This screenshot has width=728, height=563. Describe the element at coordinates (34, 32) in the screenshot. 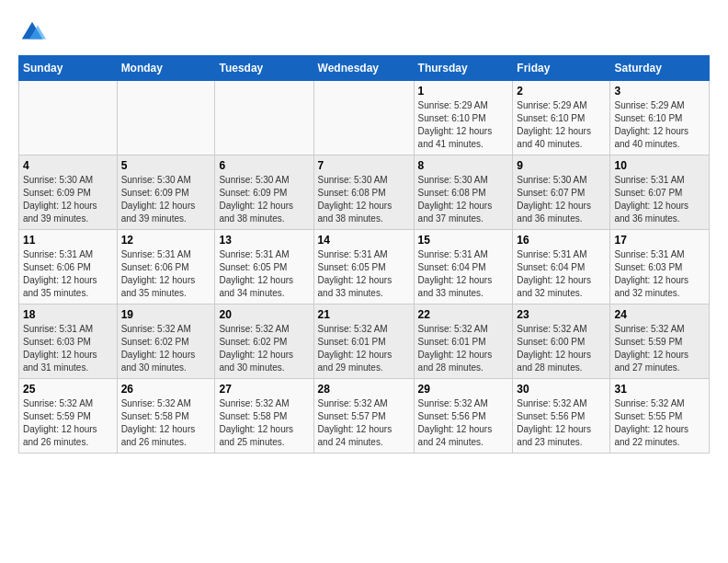

I see `logo` at that location.